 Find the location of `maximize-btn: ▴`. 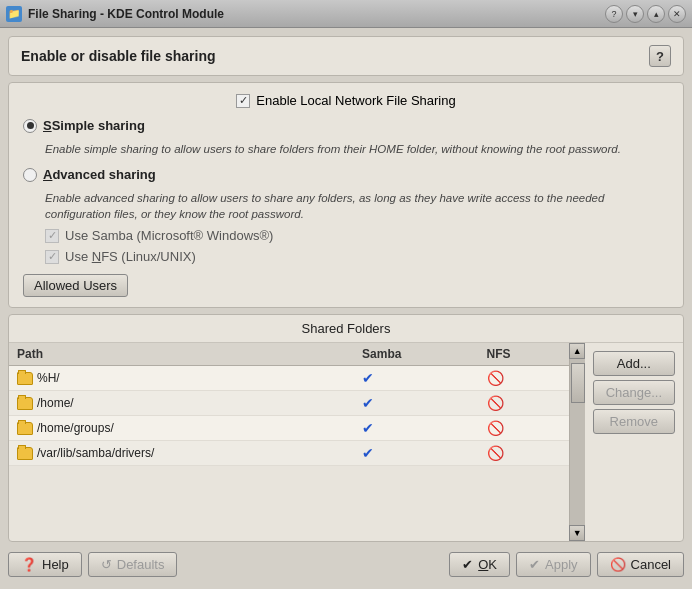

maximize-btn: ▴ is located at coordinates (656, 14).